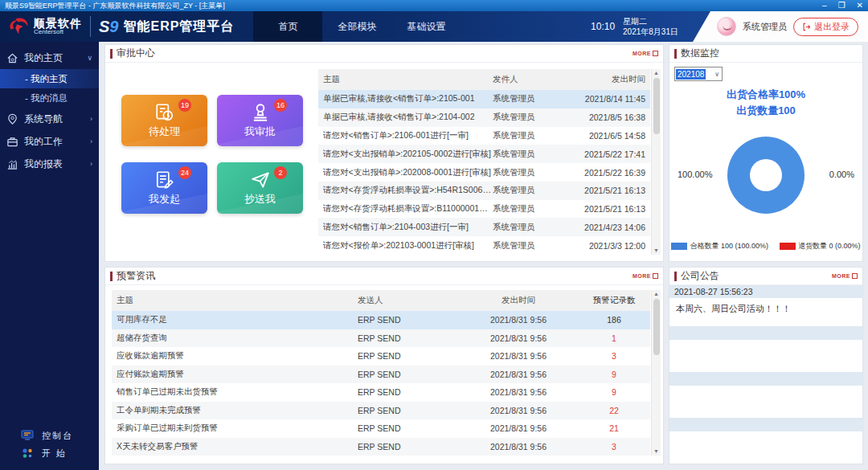 The height and width of the screenshot is (470, 868). Describe the element at coordinates (614, 428) in the screenshot. I see `cell-count: 21` at that location.